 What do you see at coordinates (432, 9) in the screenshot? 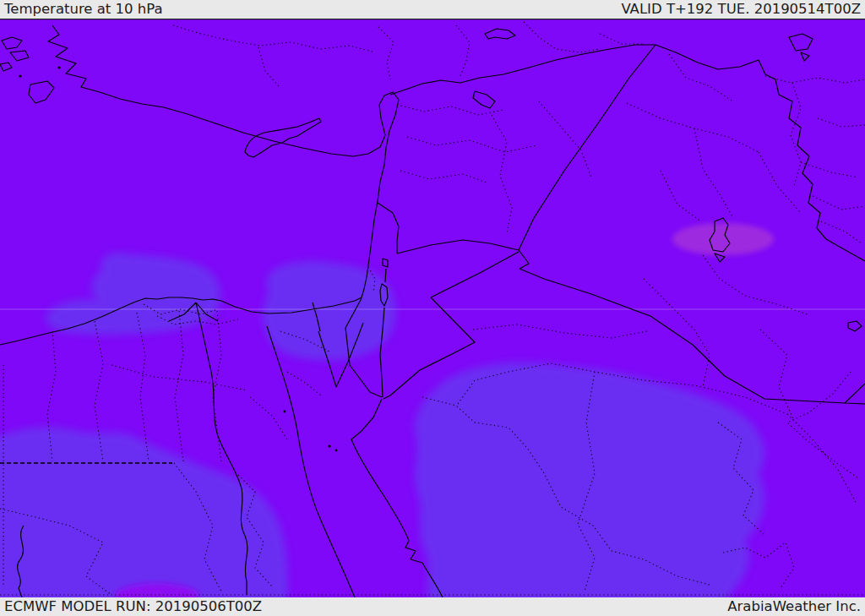
I see `header-bar: Temperature at 10 hPa VALID T+192 TUE. 2…` at bounding box center [432, 9].